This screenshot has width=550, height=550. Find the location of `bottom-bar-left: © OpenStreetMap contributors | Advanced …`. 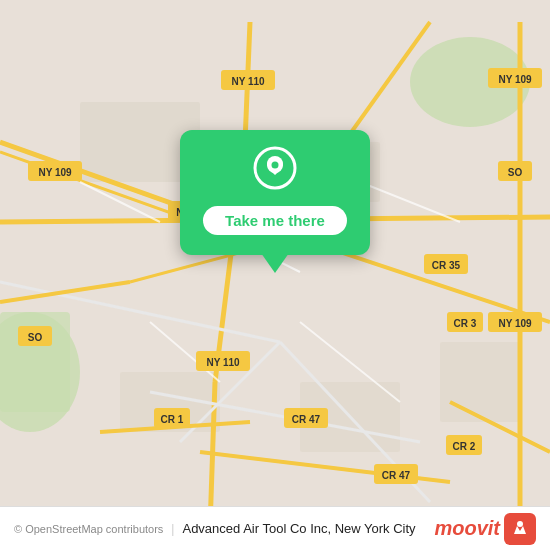

bottom-bar-left: © OpenStreetMap contributors | Advanced … is located at coordinates (215, 528).